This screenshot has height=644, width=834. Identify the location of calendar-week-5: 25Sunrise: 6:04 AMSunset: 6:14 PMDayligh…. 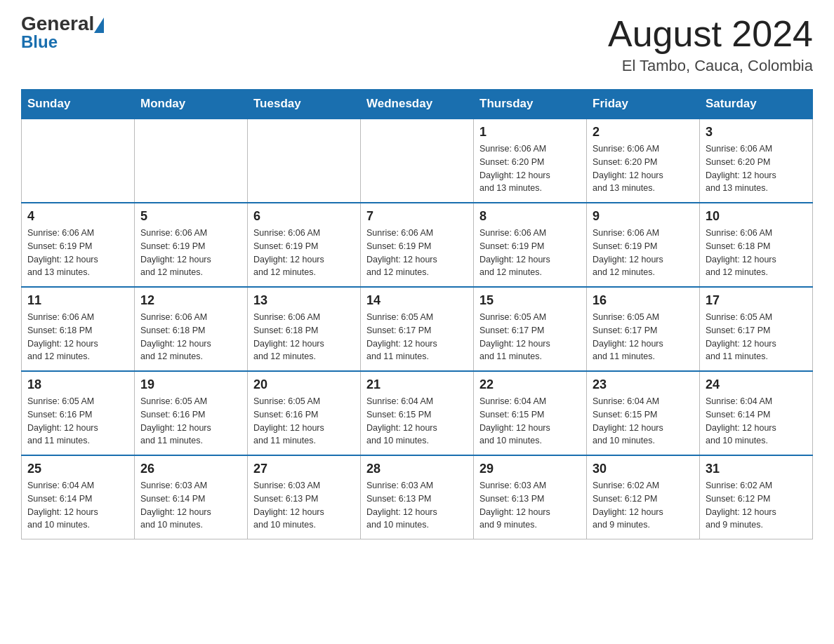
(417, 497).